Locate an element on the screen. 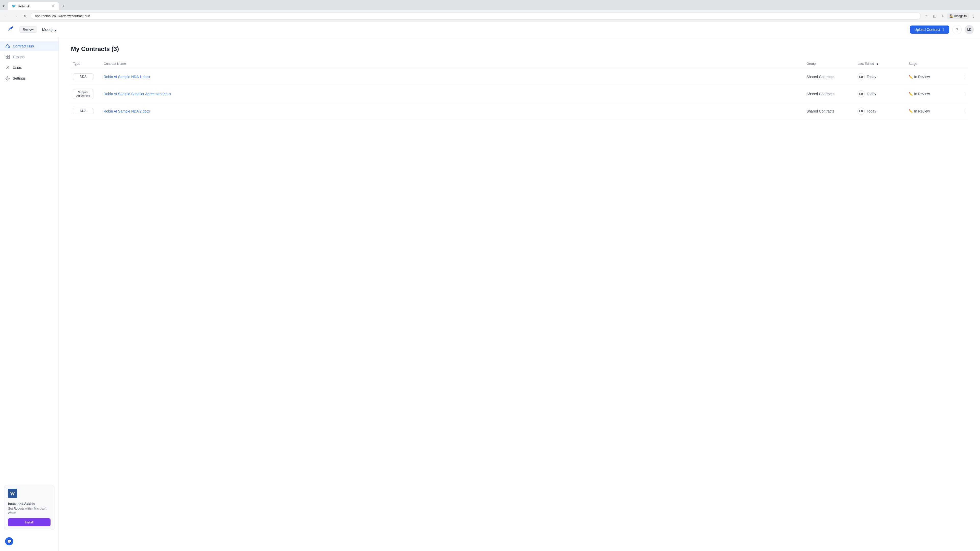  app-header: Review Moodjoy Upload Contract ⇧ ? LD is located at coordinates (490, 30).